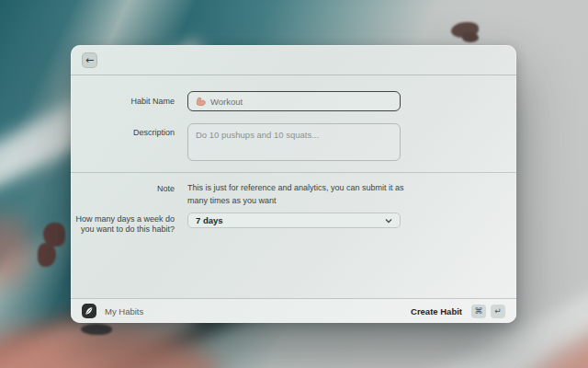 This screenshot has width=588, height=368. Describe the element at coordinates (112, 311) in the screenshot. I see `app-chip: My Habits` at that location.